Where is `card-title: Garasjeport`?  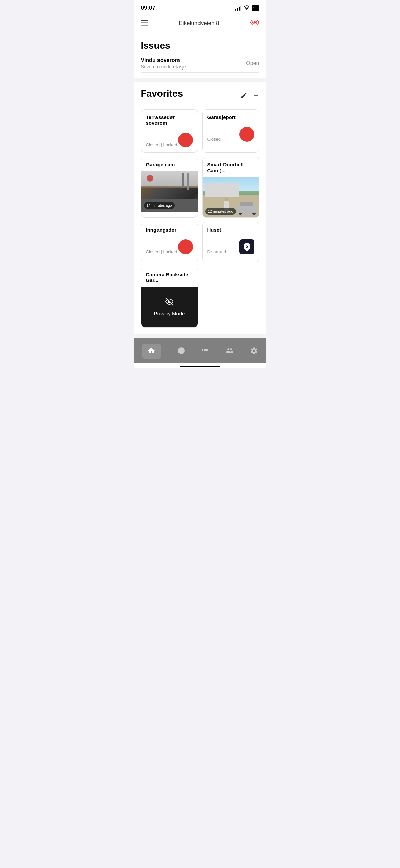 card-title: Garasjeport is located at coordinates (231, 117).